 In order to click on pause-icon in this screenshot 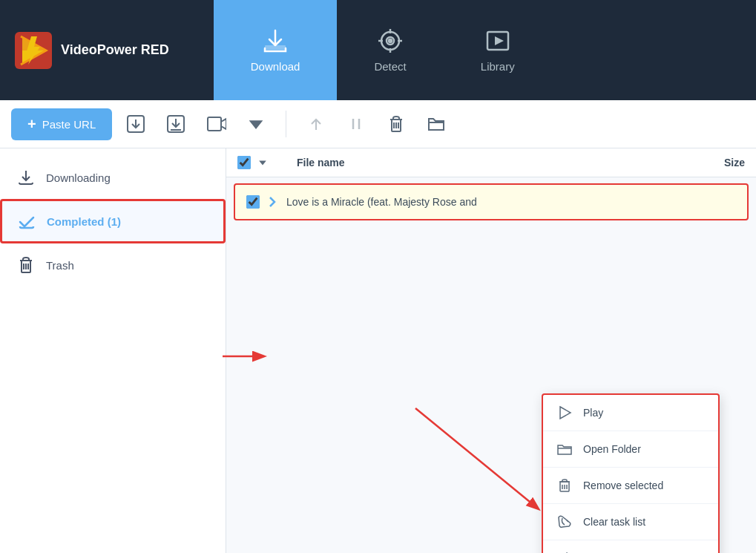, I will do `click(356, 124)`.